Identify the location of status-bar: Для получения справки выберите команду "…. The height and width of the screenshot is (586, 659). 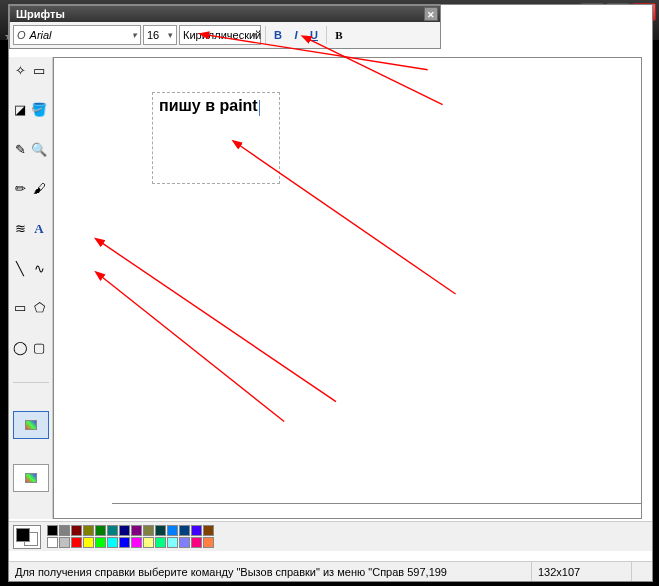
(330, 571).